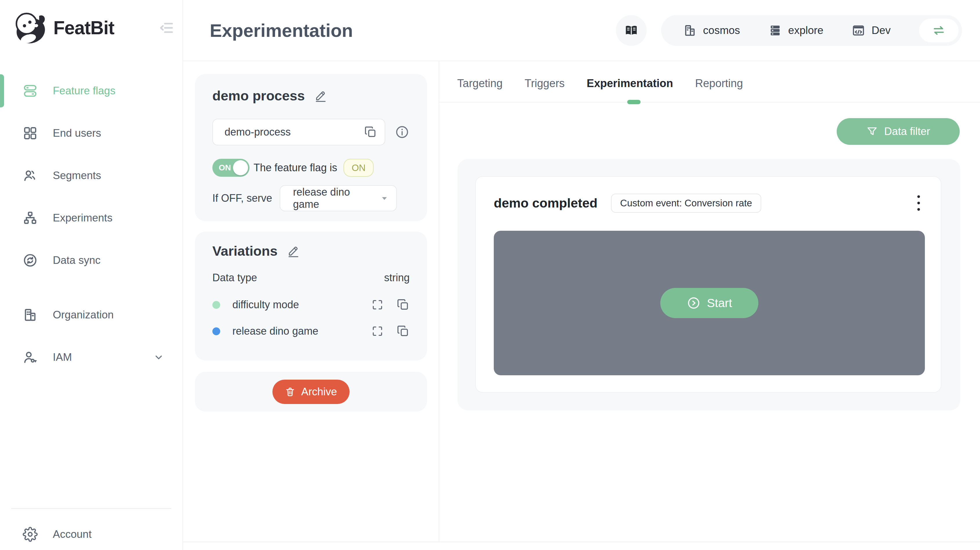 The image size is (980, 550). Describe the element at coordinates (711, 30) in the screenshot. I see `org-selector: cosmos` at that location.